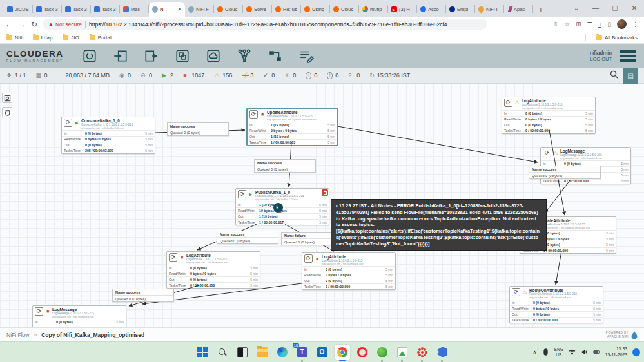 The height and width of the screenshot is (362, 644). Describe the element at coordinates (460, 9) in the screenshot. I see `browser-tab: Empl ✕` at that location.